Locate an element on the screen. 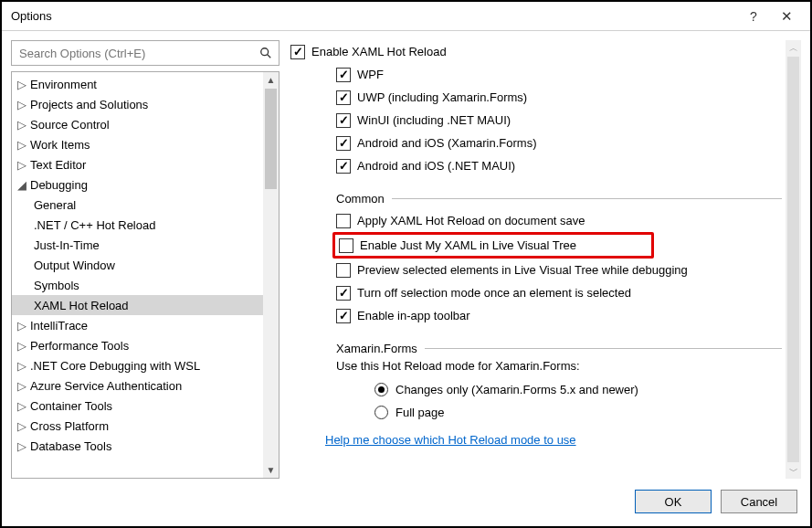  search-input is located at coordinates (138, 53).